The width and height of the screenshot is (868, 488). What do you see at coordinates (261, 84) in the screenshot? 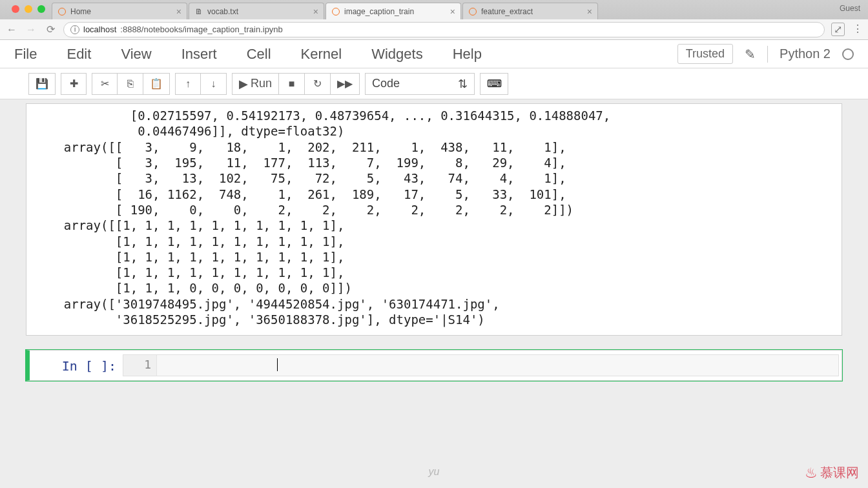
I see `run-label: Run` at bounding box center [261, 84].